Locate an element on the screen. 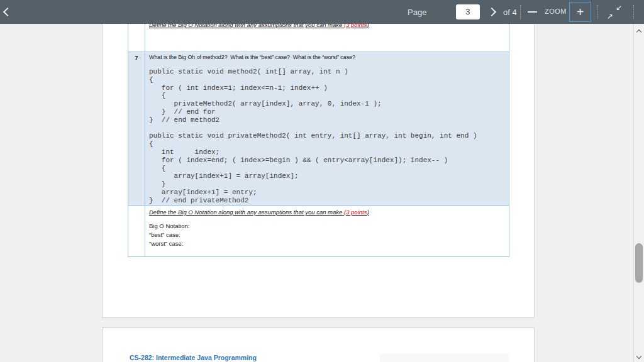  question-prompt: What is the Big Oh of method2? What is t… is located at coordinates (252, 57).